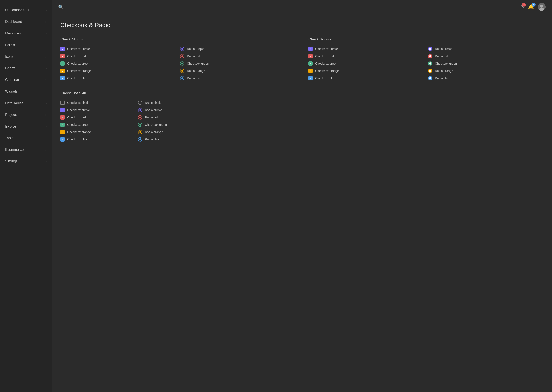 The width and height of the screenshot is (552, 392). Describe the element at coordinates (430, 49) in the screenshot. I see `radio-purple-square` at that location.